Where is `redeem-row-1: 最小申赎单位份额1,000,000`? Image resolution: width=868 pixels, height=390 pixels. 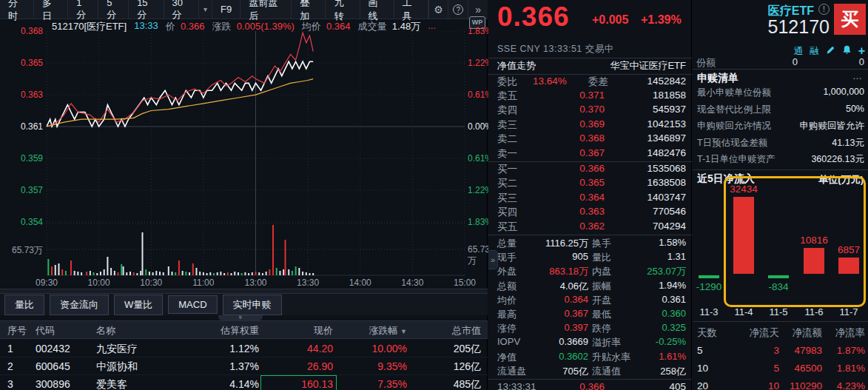 redeem-row-1: 最小申赎单位份额1,000,000 is located at coordinates (780, 95).